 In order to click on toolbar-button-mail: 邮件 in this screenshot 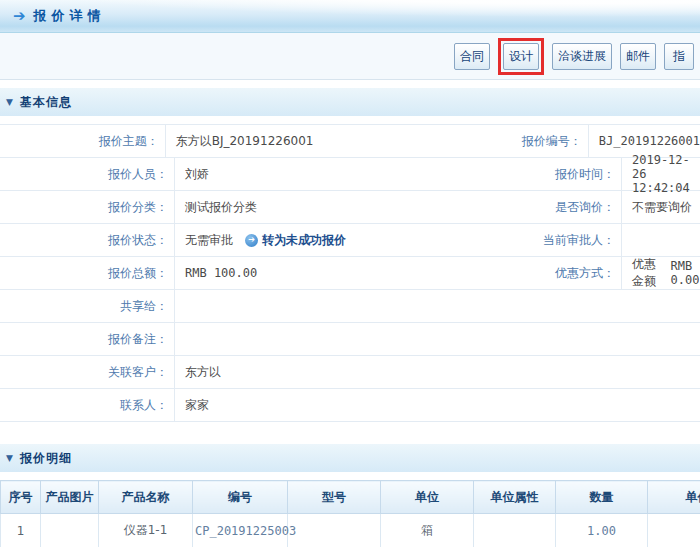, I will do `click(638, 56)`.